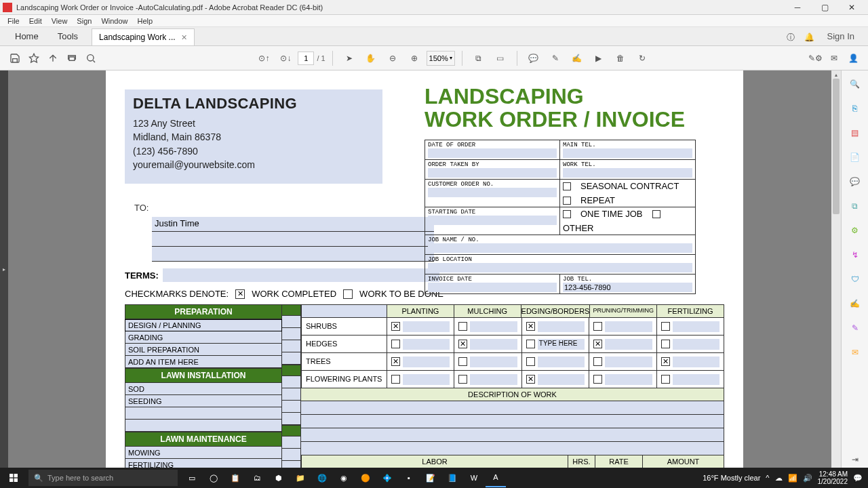 This screenshot has height=488, width=868. What do you see at coordinates (257, 478) in the screenshot?
I see `app-icon-2: 🗂` at bounding box center [257, 478].